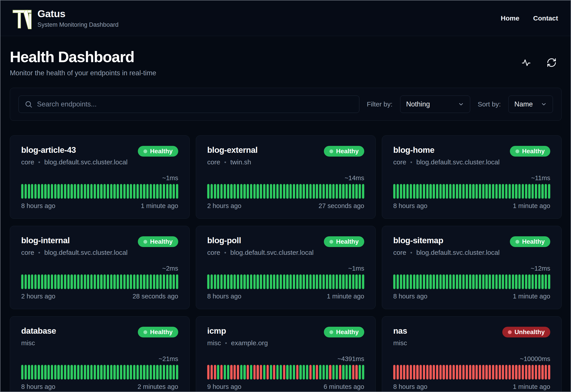 This screenshot has width=571, height=392. What do you see at coordinates (435, 104) in the screenshot?
I see `filter-select: Nothing` at bounding box center [435, 104].